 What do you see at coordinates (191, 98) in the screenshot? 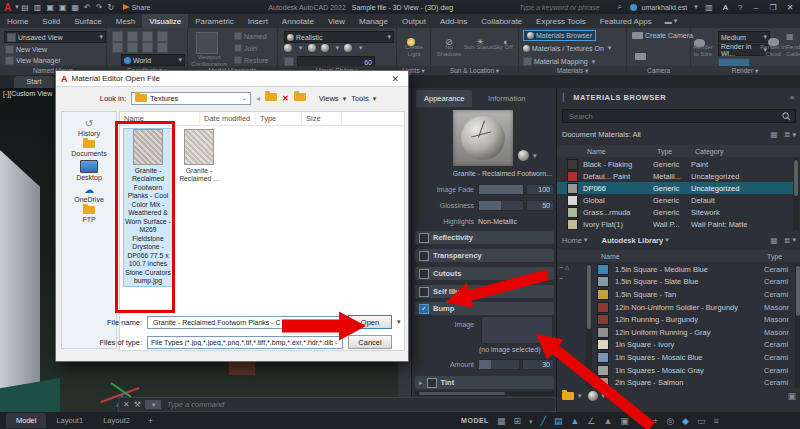
I see `look-in-dropdown: Textures ⌄` at bounding box center [191, 98].